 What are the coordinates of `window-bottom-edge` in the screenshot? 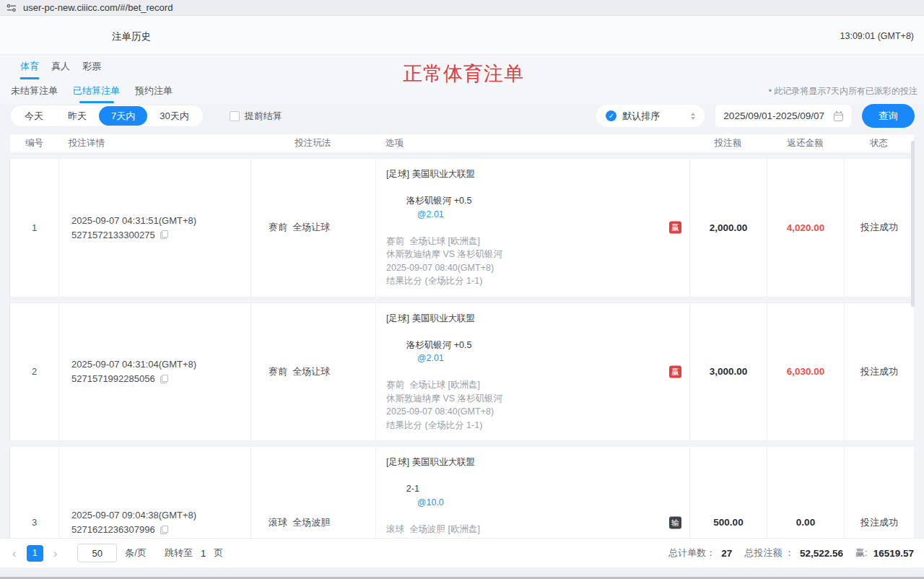 It's located at (462, 573).